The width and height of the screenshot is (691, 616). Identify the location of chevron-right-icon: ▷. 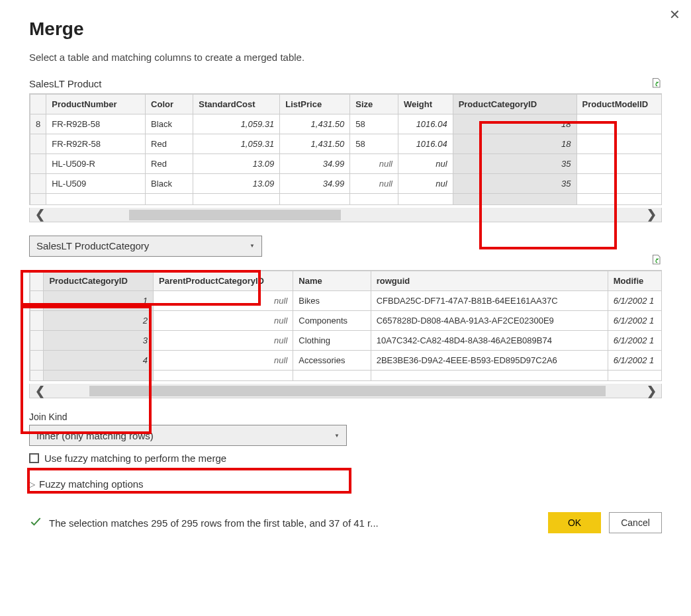
(32, 484).